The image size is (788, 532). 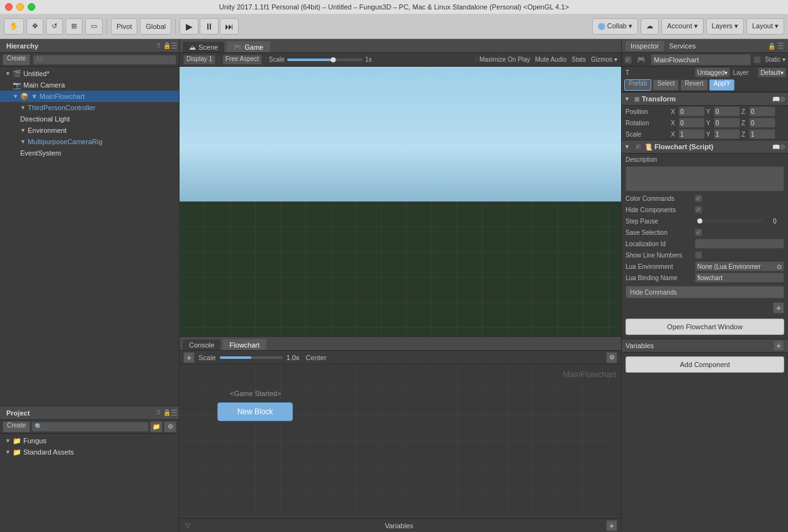 I want to click on hierarchy-item-maincamera: 📷 Main Camera, so click(x=89, y=85).